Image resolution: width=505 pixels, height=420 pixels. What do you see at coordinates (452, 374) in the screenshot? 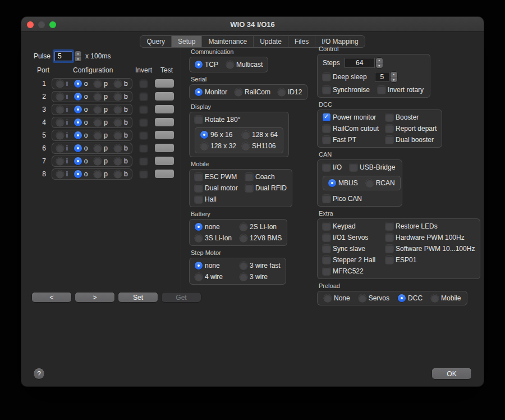
I see `ok-button: OK` at bounding box center [452, 374].